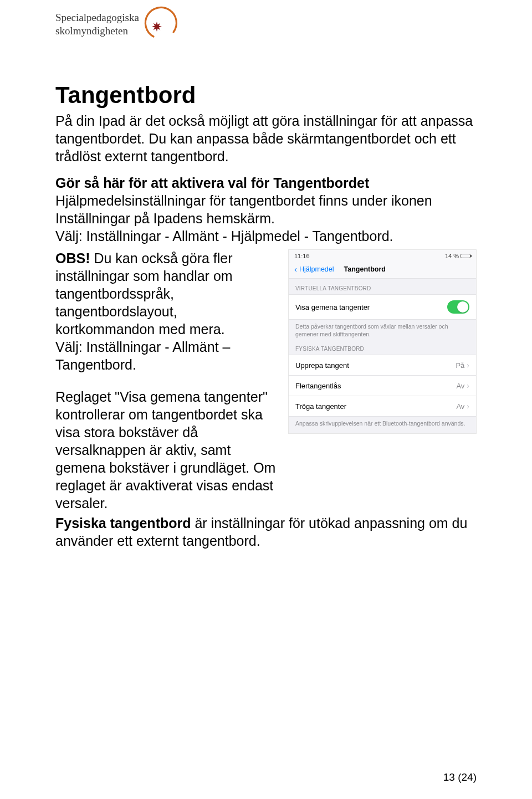 The width and height of the screenshot is (532, 799). I want to click on where-paragraph: Hjälpmedelsinställningar för tangentbord…, so click(266, 209).